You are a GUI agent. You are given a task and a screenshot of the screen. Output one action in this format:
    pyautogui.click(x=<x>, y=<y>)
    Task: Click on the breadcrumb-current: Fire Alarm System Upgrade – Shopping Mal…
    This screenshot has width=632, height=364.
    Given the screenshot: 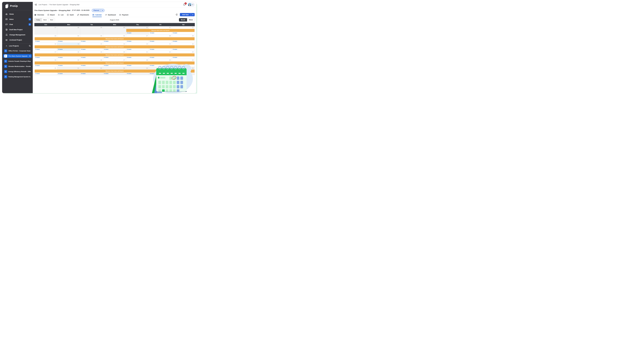 What is the action you would take?
    pyautogui.click(x=64, y=4)
    